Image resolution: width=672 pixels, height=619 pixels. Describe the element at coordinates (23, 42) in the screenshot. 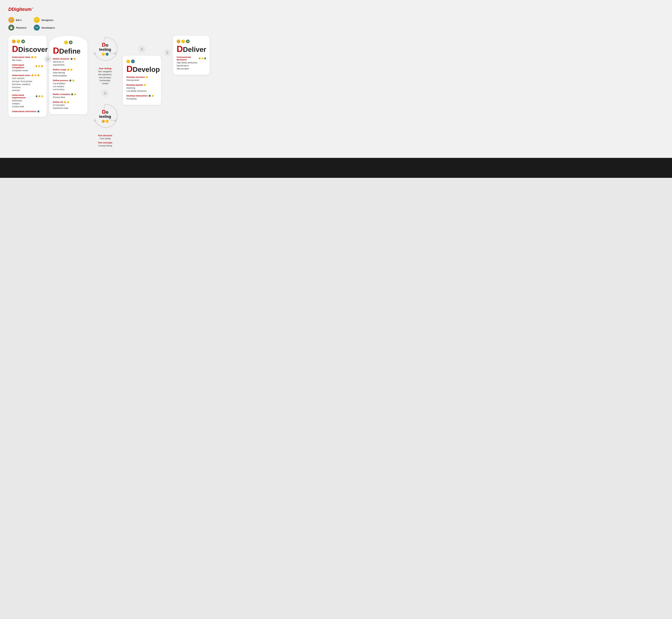

I see `discover-icon-planner: 📋` at that location.